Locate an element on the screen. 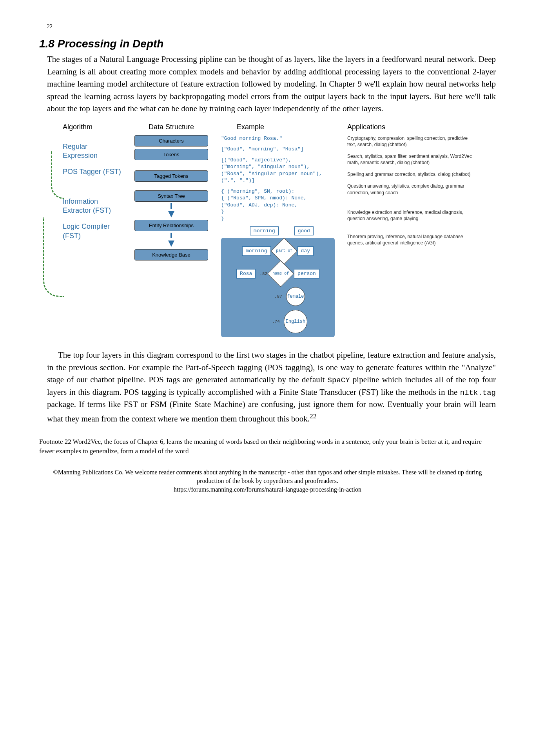  paragraph-2: The top four layers in this diagram corr… is located at coordinates (271, 387).